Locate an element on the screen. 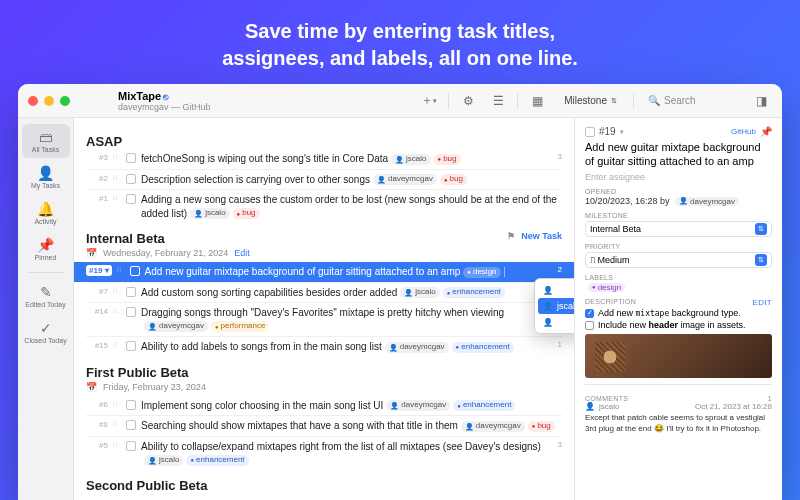 Image resolution: width=800 pixels, height=500 pixels. issue-number-row: #19▾ GitHub 📌 is located at coordinates (678, 132).